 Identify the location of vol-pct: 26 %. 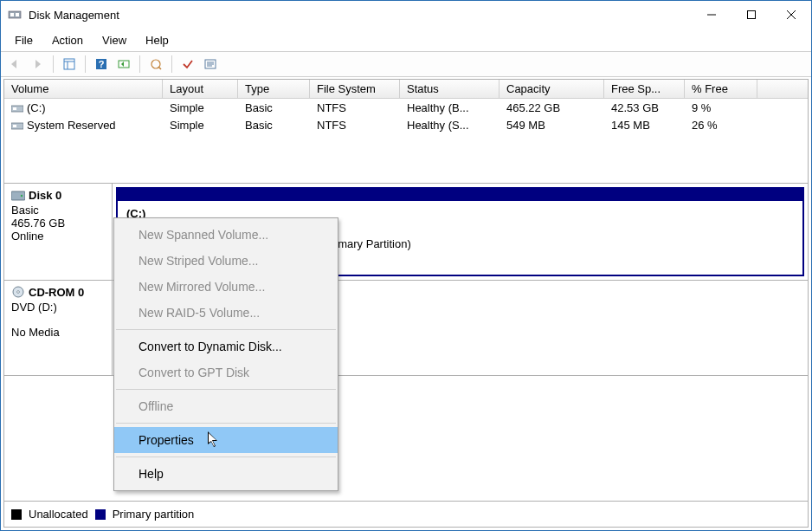
(721, 125).